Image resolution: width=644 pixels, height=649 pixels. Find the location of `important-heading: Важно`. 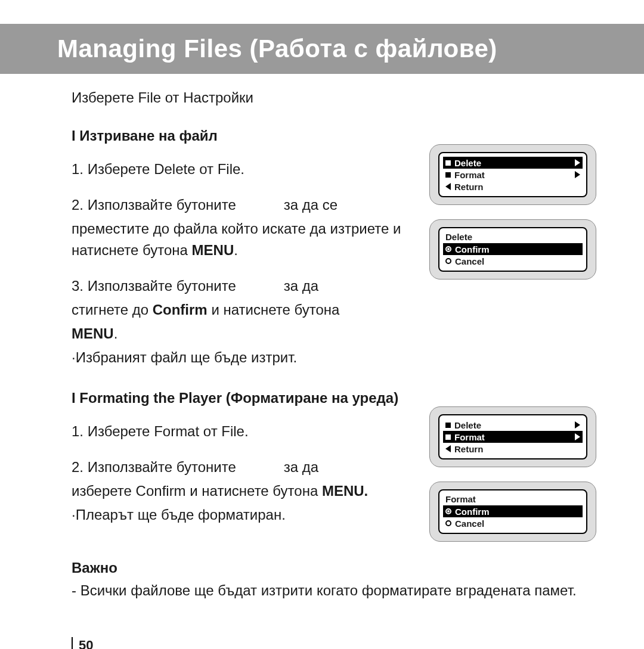

important-heading: Важно is located at coordinates (334, 568).